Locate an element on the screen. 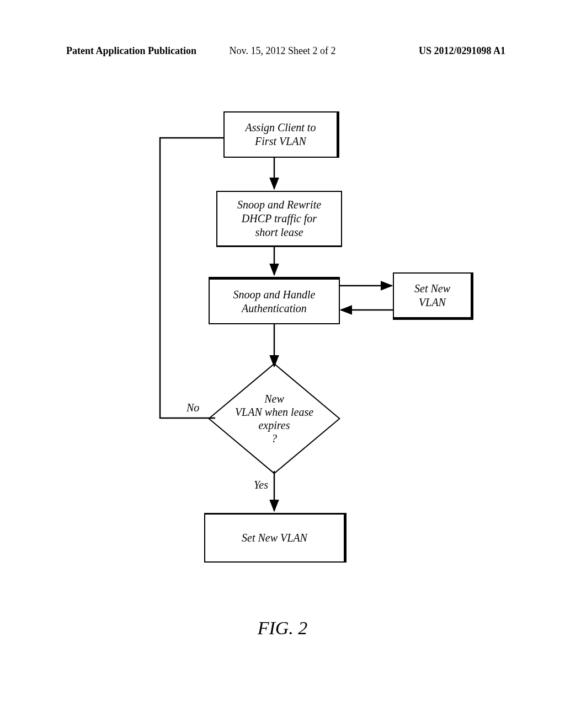  step-set-new-vlan-side-text: Set NewVLAN is located at coordinates (433, 296).